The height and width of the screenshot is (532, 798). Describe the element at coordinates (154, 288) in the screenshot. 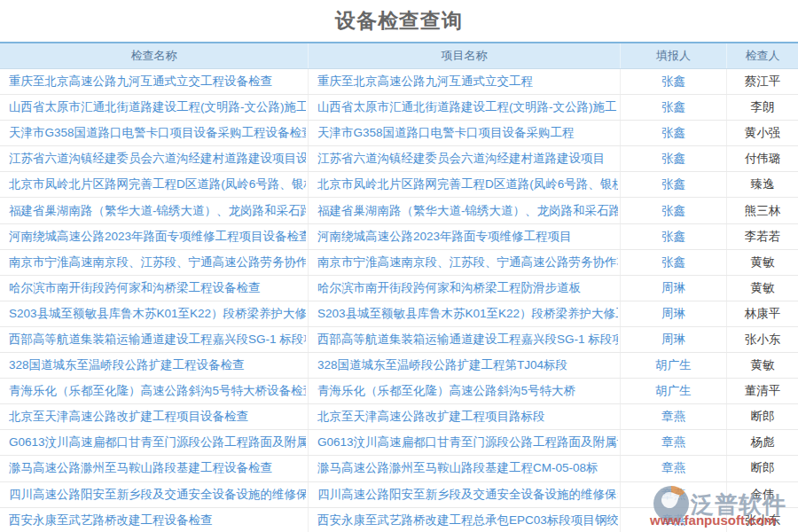

I see `inspection-name-cell: 哈尔滨市南开街段跨何家和沟桥梁工程设备检查` at that location.